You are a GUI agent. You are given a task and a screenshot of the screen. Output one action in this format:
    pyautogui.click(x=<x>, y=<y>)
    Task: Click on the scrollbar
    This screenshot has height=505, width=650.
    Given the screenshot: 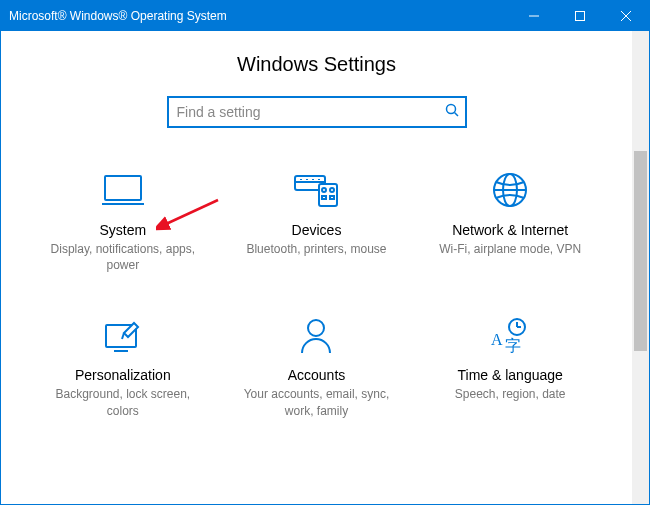 What is the action you would take?
    pyautogui.click(x=640, y=268)
    